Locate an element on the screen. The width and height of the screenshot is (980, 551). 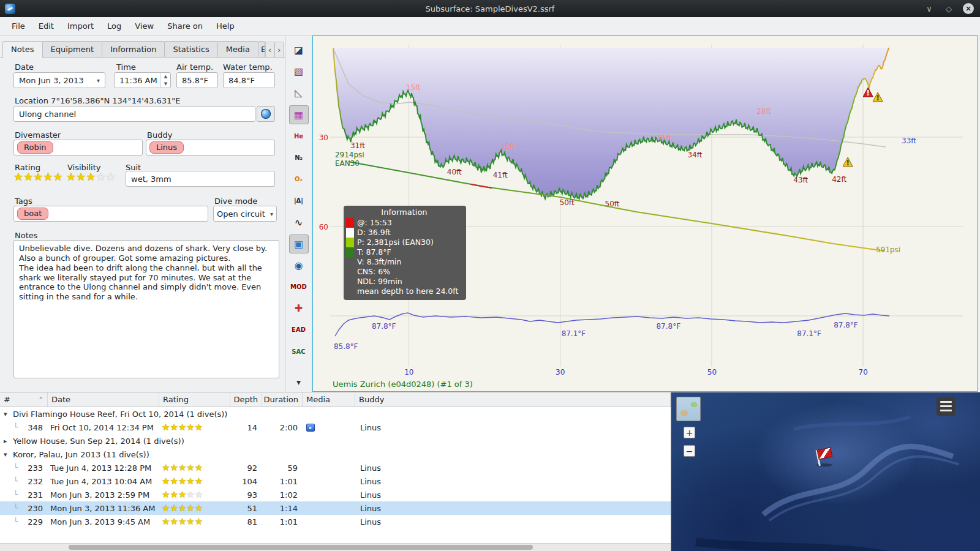
tags-field: boat is located at coordinates (111, 214).